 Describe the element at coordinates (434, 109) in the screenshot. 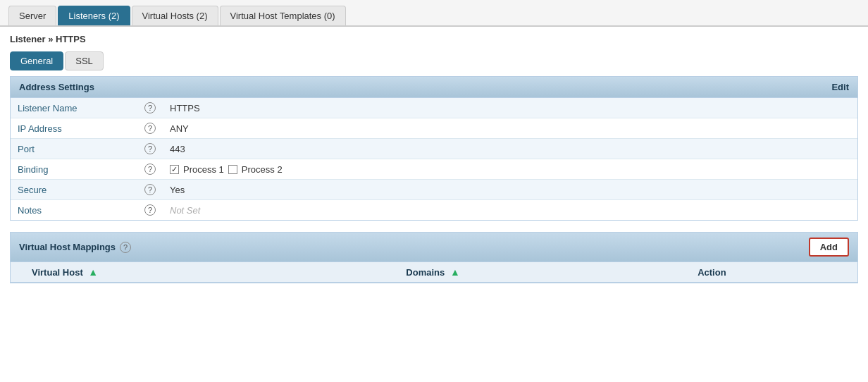

I see `table-row: Listener Name ? HTTPS` at that location.